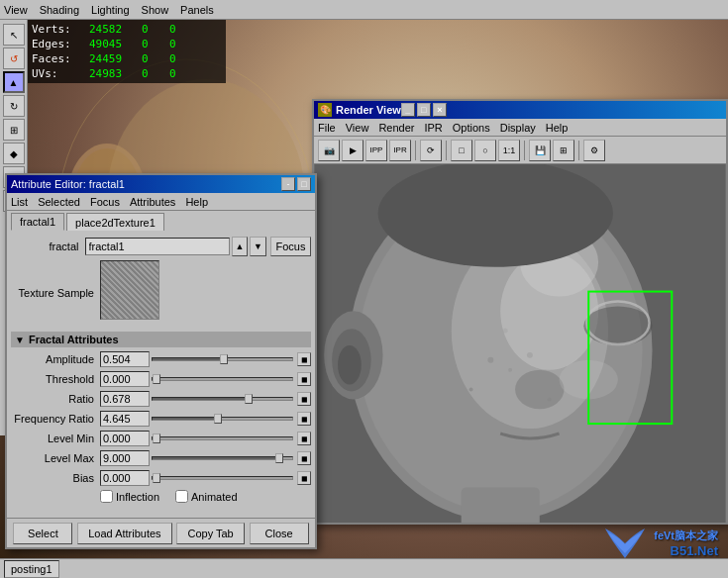 The height and width of the screenshot is (578, 728). What do you see at coordinates (540, 150) in the screenshot?
I see `rv-save-btn: 💾` at bounding box center [540, 150].